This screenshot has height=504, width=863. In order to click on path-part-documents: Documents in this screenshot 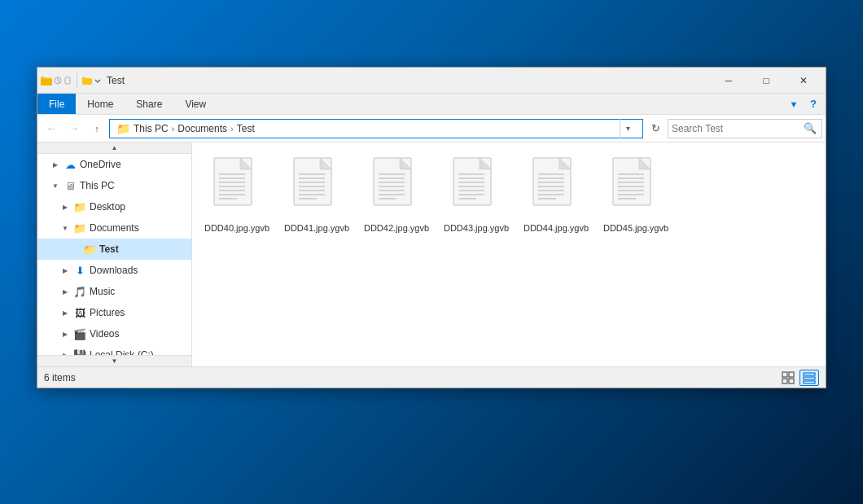, I will do `click(202, 129)`.